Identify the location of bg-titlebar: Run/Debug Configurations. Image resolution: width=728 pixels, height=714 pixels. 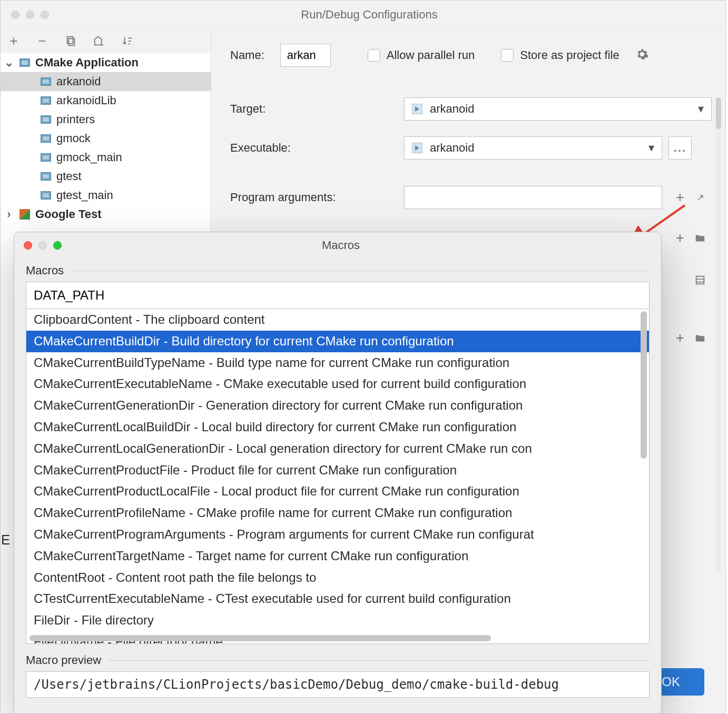
(363, 15).